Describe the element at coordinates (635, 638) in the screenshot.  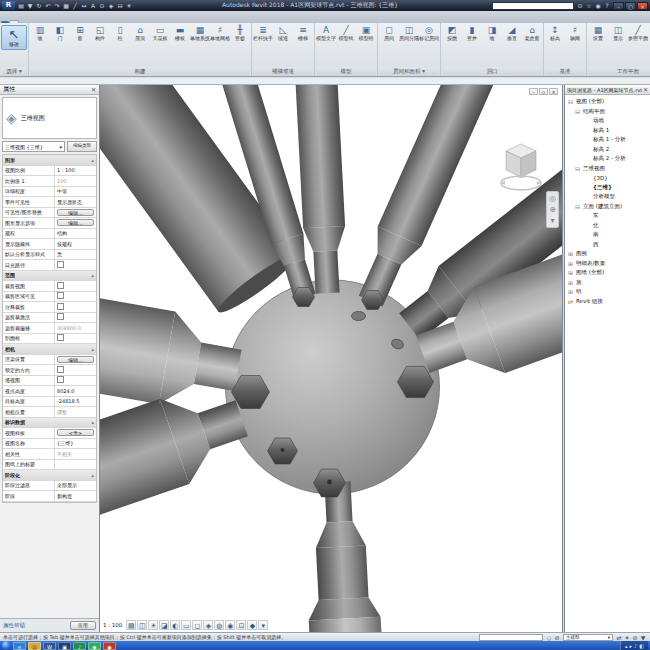
I see `selection-filter-icon: ⊘` at that location.